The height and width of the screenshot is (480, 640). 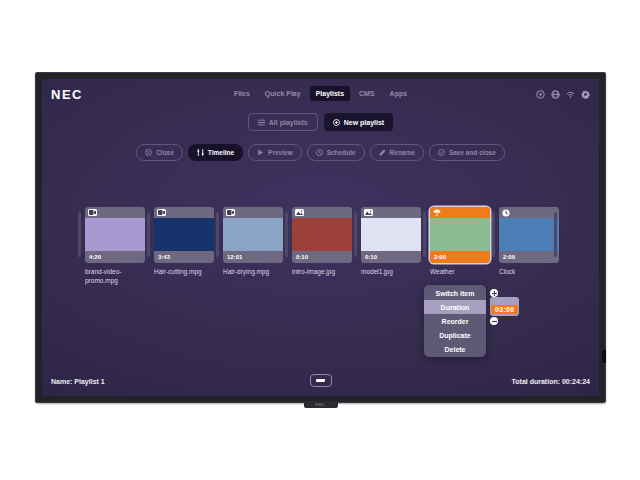 What do you see at coordinates (494, 321) in the screenshot?
I see `minus-icon` at bounding box center [494, 321].